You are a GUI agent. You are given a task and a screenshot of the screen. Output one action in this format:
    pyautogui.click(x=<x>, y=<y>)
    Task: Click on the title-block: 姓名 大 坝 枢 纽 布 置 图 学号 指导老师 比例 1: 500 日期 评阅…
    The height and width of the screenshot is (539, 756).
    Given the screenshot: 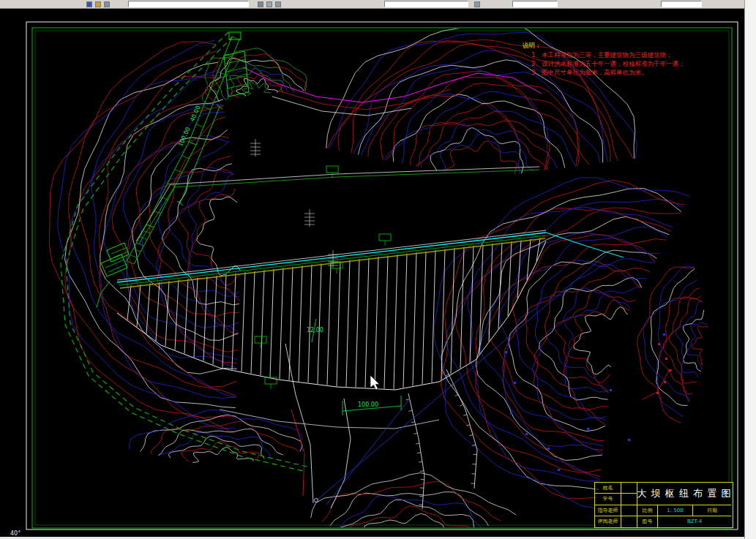 What is the action you would take?
    pyautogui.click(x=664, y=505)
    